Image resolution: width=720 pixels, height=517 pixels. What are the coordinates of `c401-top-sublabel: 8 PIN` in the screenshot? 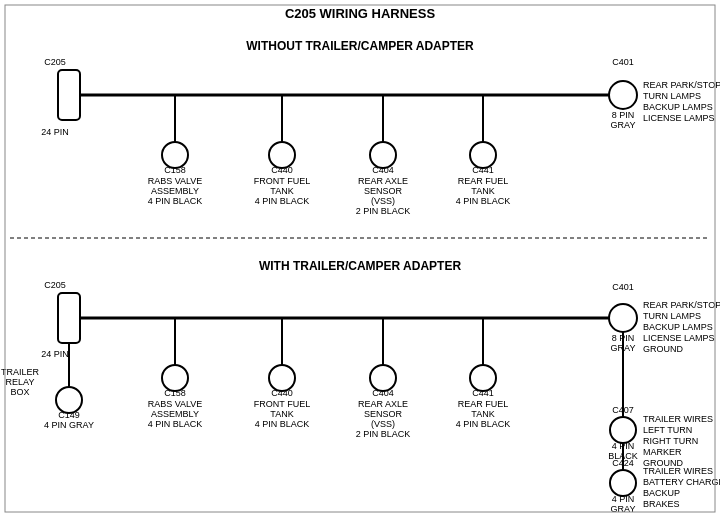 It's located at (624, 115).